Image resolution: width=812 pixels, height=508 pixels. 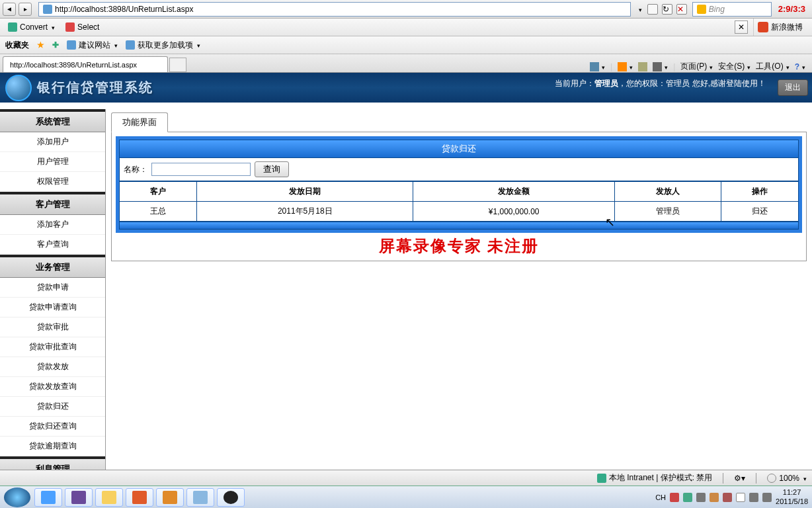 What do you see at coordinates (800, 67) in the screenshot?
I see `help-button: ?` at bounding box center [800, 67].